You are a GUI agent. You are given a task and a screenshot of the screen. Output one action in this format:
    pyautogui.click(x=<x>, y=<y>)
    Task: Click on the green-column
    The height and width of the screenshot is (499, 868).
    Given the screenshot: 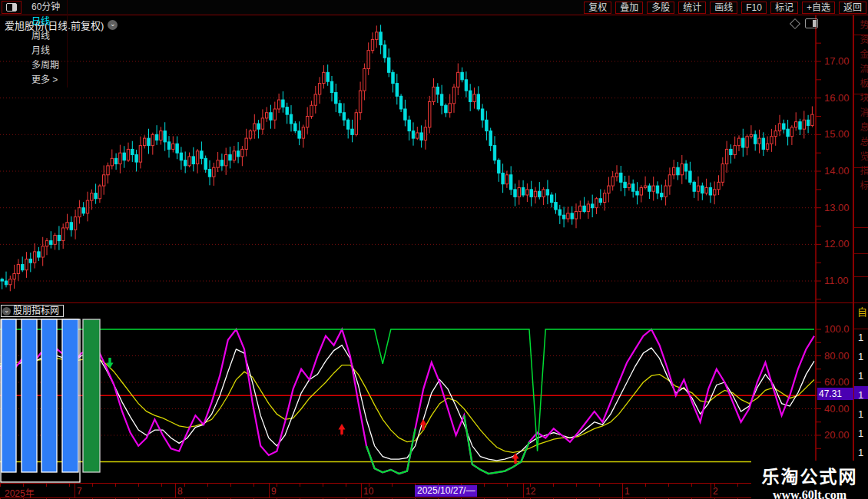 What is the action you would take?
    pyautogui.click(x=91, y=396)
    